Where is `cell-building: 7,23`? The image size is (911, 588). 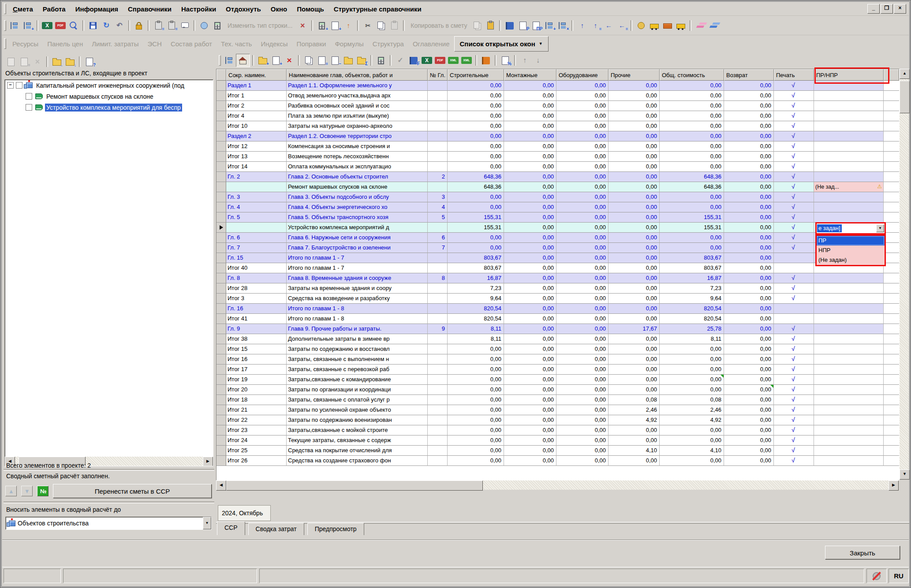
cell-building: 7,23 is located at coordinates (476, 288).